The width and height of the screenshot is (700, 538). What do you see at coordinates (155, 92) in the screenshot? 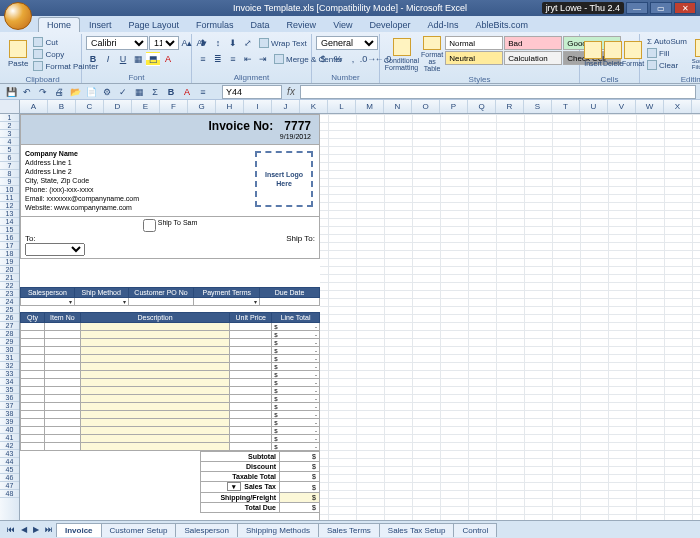
I see `qat-icon: Σ` at bounding box center [155, 92].